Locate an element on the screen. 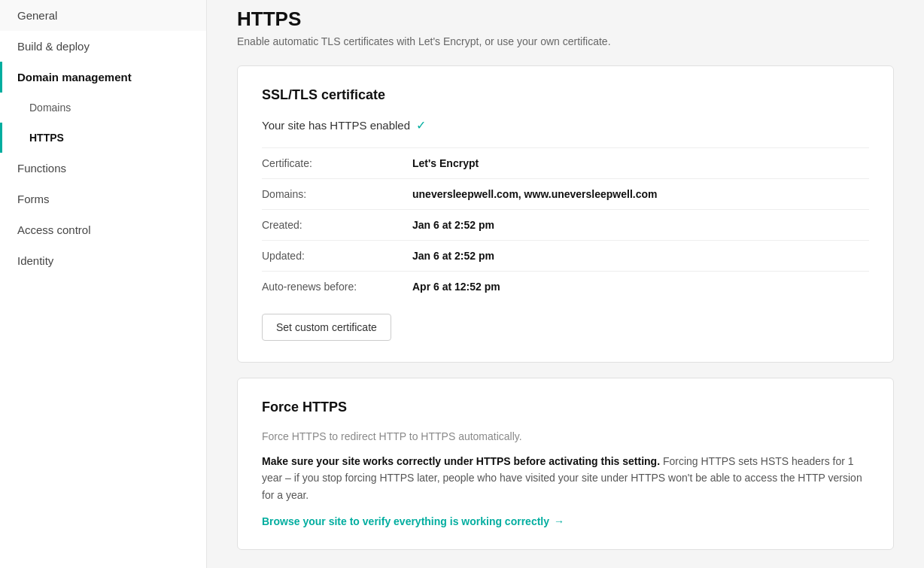 The image size is (924, 568). ssl-card-title: SSL/TLS certificate is located at coordinates (566, 95).